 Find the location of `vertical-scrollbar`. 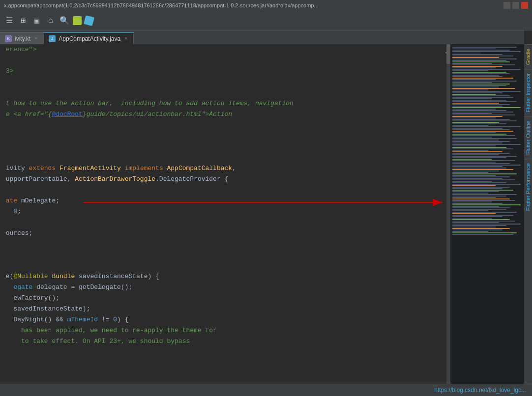

vertical-scrollbar is located at coordinates (448, 214).